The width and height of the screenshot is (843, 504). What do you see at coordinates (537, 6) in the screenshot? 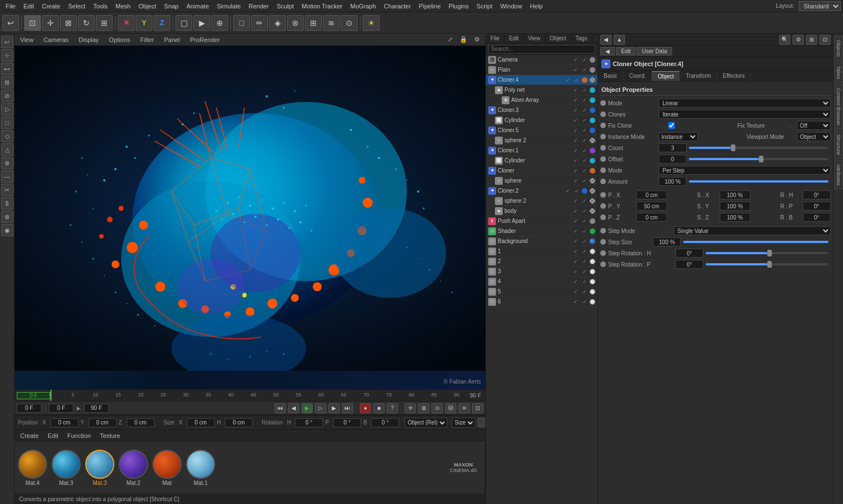
I see `menu-help: Help` at bounding box center [537, 6].